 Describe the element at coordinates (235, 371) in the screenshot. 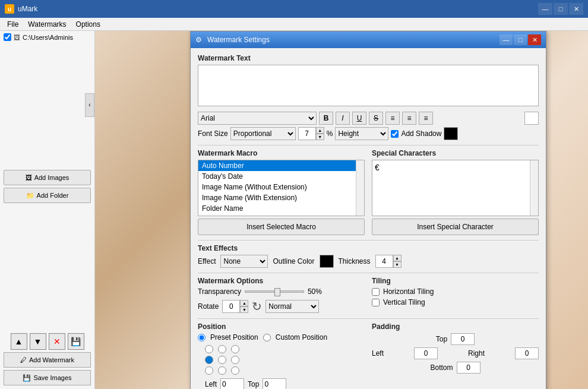

I see `preset-pos-bottomright` at that location.